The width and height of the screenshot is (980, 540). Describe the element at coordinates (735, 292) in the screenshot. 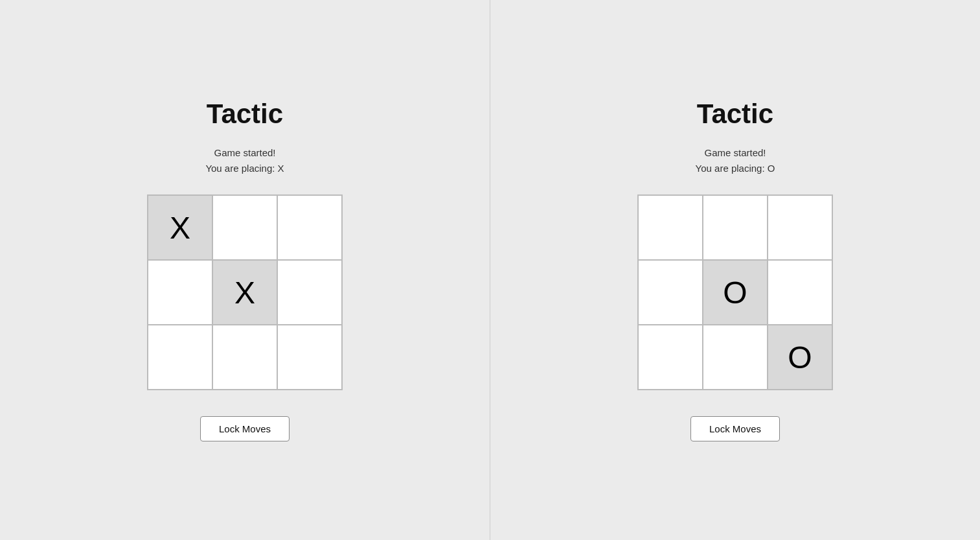

I see `right-board: OO` at that location.